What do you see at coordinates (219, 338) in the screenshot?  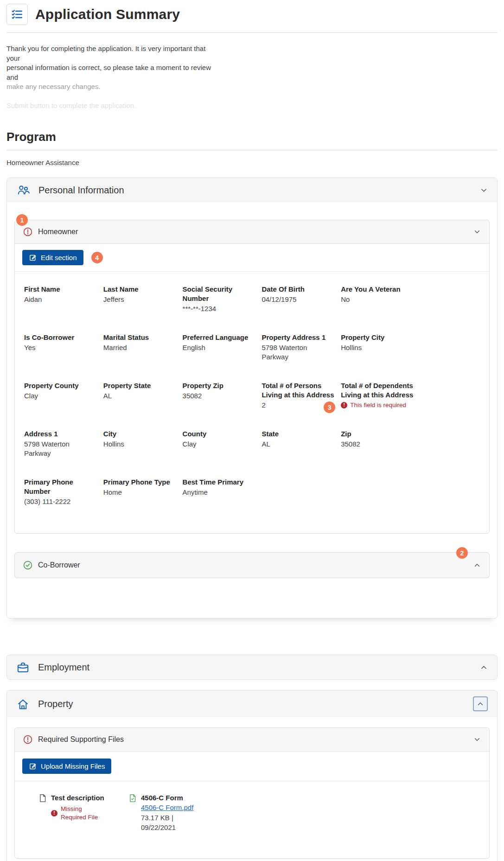 I see `field-label: Preferred Language` at bounding box center [219, 338].